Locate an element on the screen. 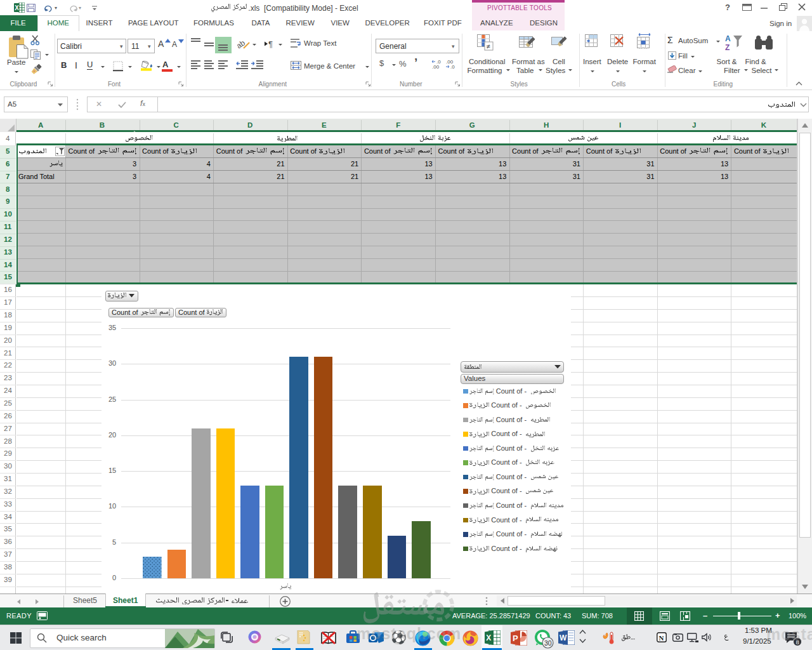  svg-text: N is located at coordinates (662, 638).